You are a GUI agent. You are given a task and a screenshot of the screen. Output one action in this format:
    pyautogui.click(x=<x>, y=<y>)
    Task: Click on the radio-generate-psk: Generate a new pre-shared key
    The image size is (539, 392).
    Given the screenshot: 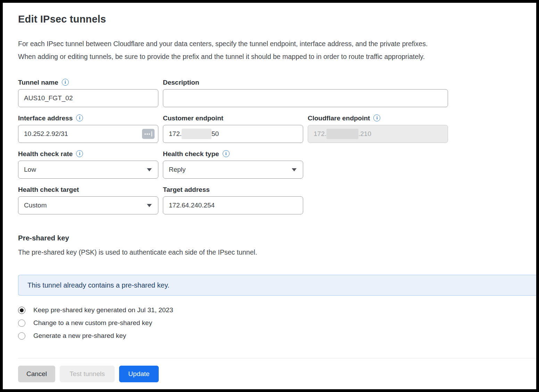 What is the action you would take?
    pyautogui.click(x=277, y=336)
    